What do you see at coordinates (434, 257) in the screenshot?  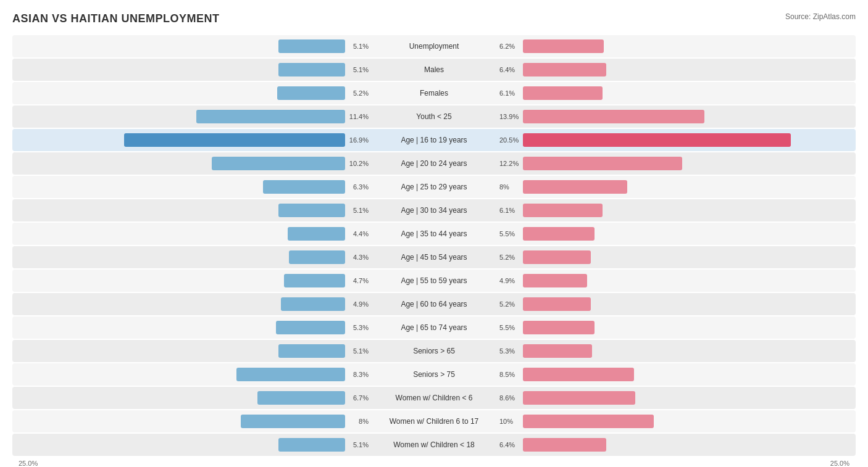 I see `row-layout: 4.3% Age | 45 to 54 years 5.2%` at bounding box center [434, 257].